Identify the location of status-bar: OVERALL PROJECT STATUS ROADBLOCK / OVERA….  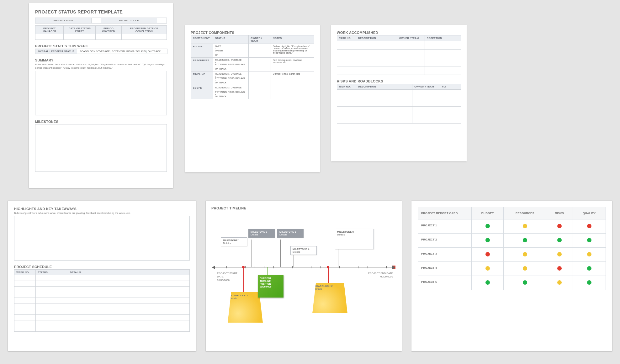
(101, 51).